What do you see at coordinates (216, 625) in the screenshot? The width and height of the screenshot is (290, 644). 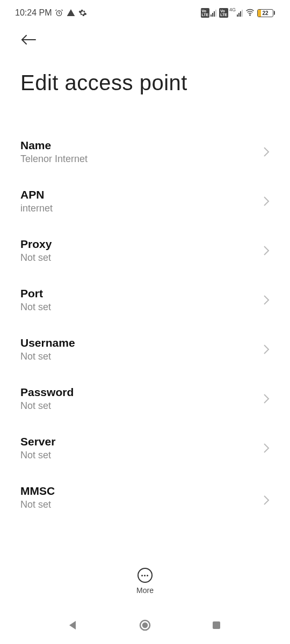 I see `nav-recents-button` at bounding box center [216, 625].